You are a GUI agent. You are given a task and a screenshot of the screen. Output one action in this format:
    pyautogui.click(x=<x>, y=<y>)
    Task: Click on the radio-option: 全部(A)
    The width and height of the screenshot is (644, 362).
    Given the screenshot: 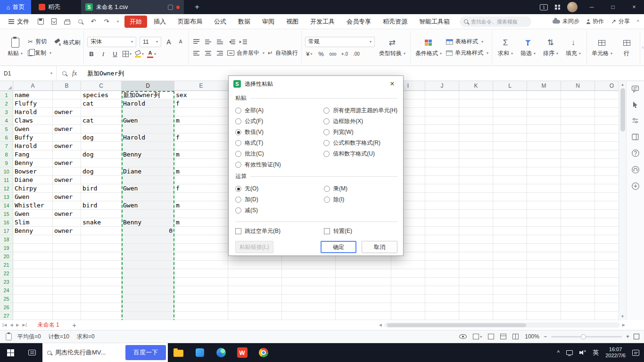 What is the action you would take?
    pyautogui.click(x=279, y=110)
    